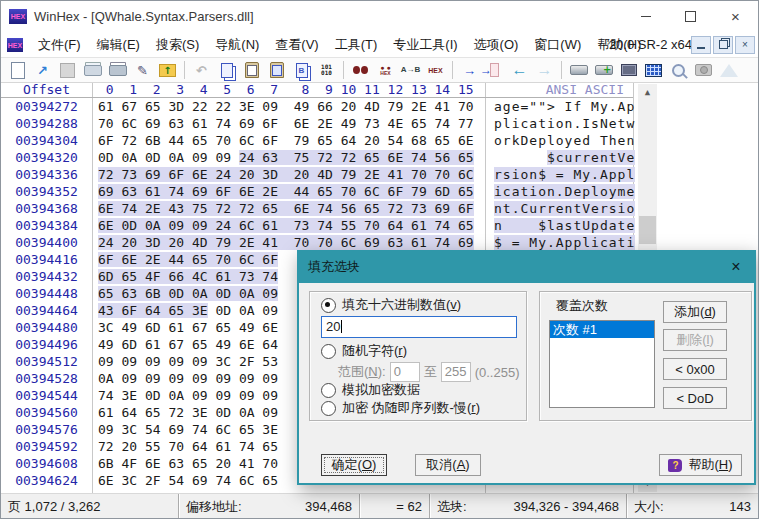 This screenshot has height=519, width=759. What do you see at coordinates (419, 327) in the screenshot?
I see `fill-hex-value-input: 20` at bounding box center [419, 327].